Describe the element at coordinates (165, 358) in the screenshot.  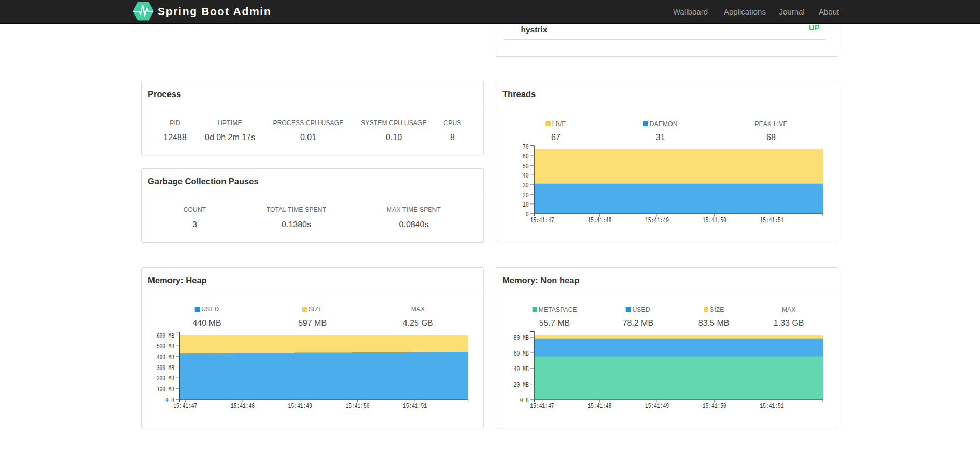
I see `svg-text: 400 MB` at that location.